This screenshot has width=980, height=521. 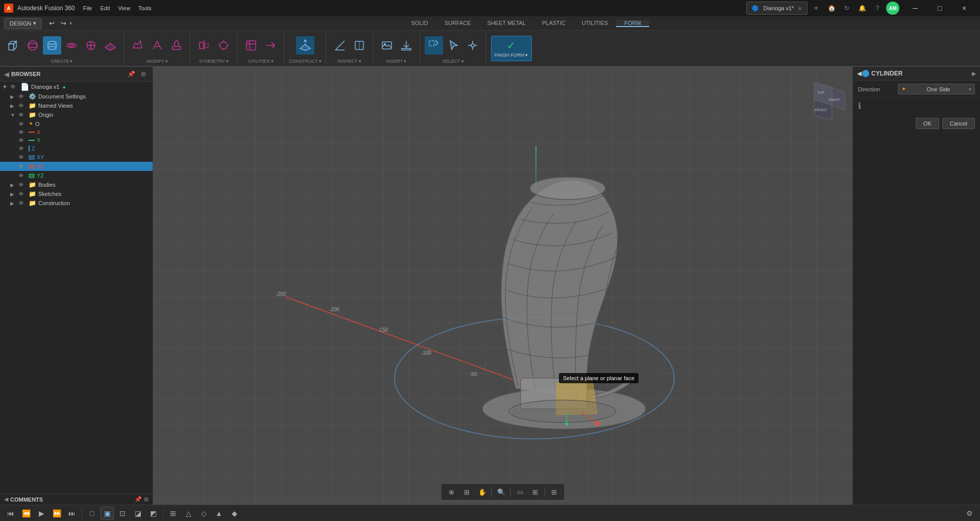 I want to click on tree-item-doc-settings: ▶ 👁 ⚙️ Document Settings, so click(x=77, y=96).